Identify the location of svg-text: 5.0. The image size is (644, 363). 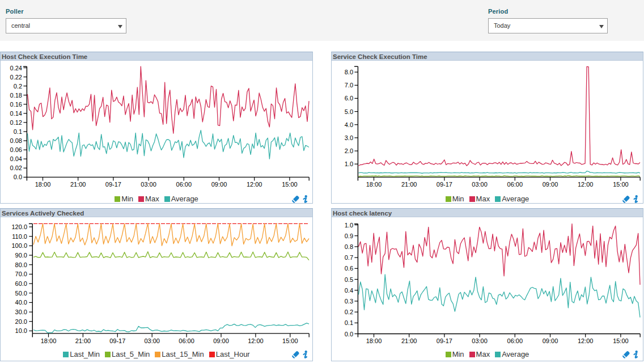
(349, 112).